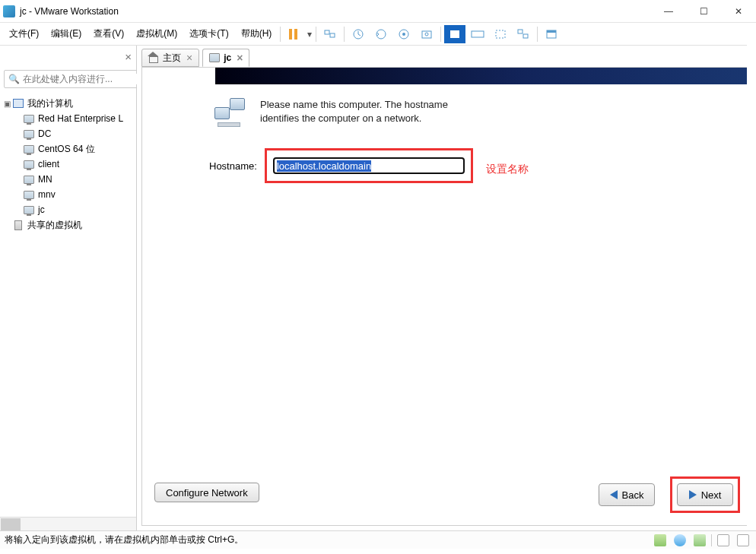  I want to click on thumbnail-button, so click(551, 34).